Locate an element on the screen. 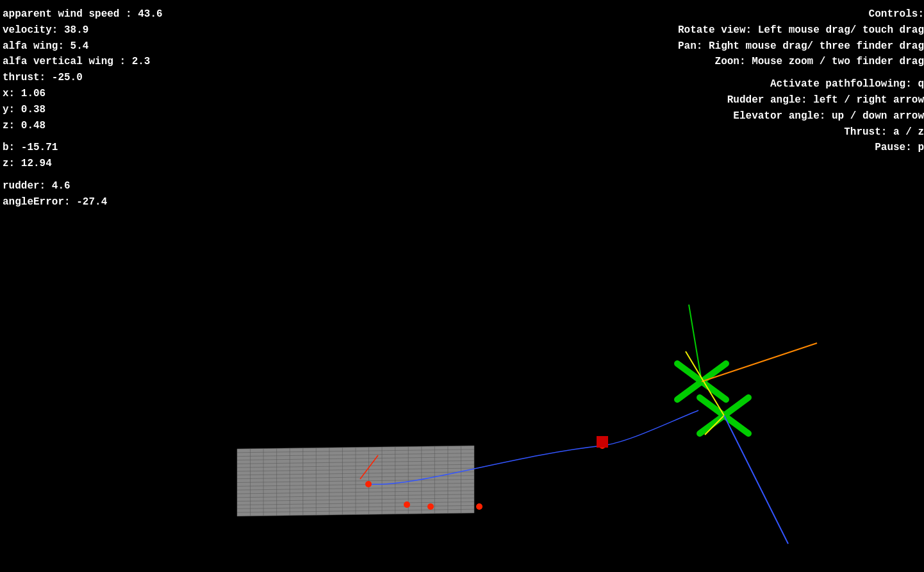 Image resolution: width=924 pixels, height=572 pixels. pan-control: Pan: Right mouse drag/ three finder drag is located at coordinates (801, 46).